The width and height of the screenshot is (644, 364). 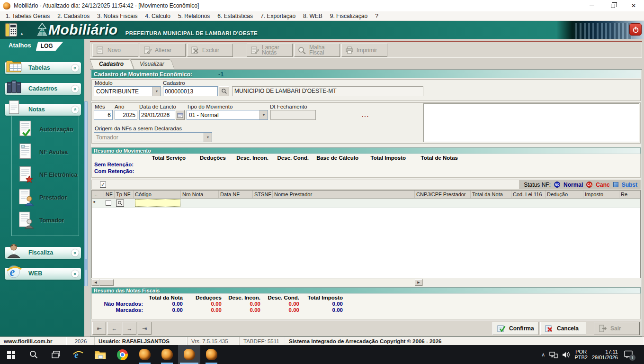 What do you see at coordinates (158, 16) in the screenshot?
I see `menu-calculo: 4. Cálculo` at bounding box center [158, 16].